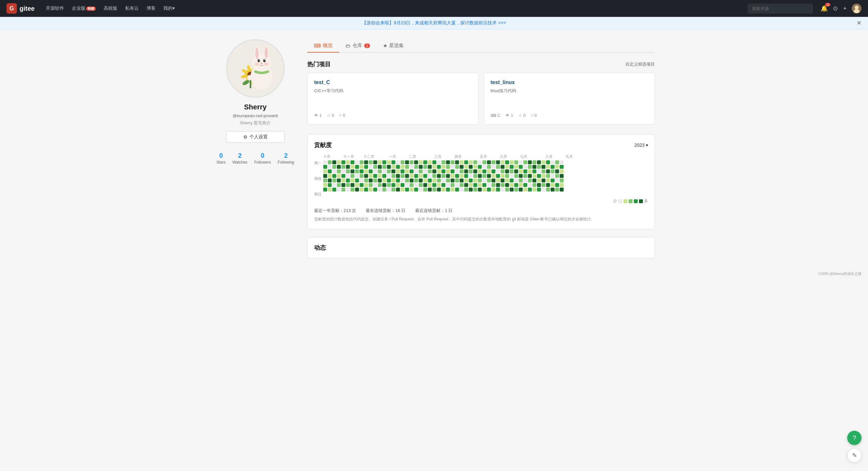 The width and height of the screenshot is (868, 471). What do you see at coordinates (444, 157) in the screenshot?
I see `month-label-5: 三月` at bounding box center [444, 157].